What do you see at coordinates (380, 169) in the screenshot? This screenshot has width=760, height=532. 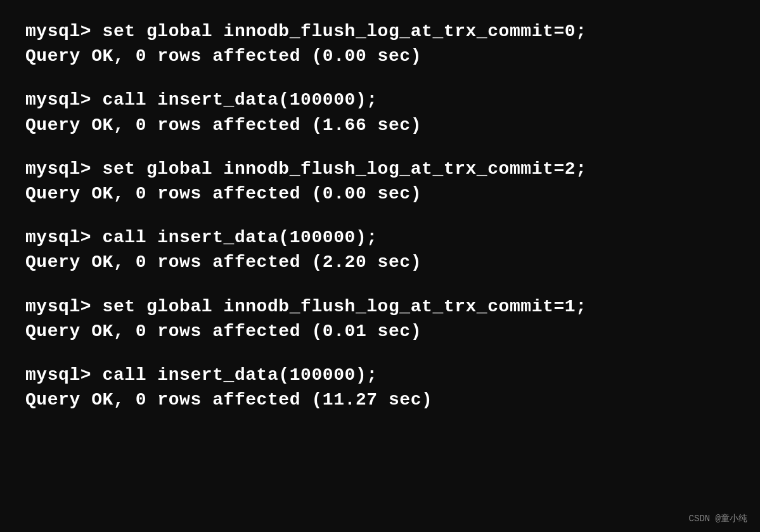 I see `command-line-2: mysql> set global innodb_flush_log_at_tr…` at bounding box center [380, 169].